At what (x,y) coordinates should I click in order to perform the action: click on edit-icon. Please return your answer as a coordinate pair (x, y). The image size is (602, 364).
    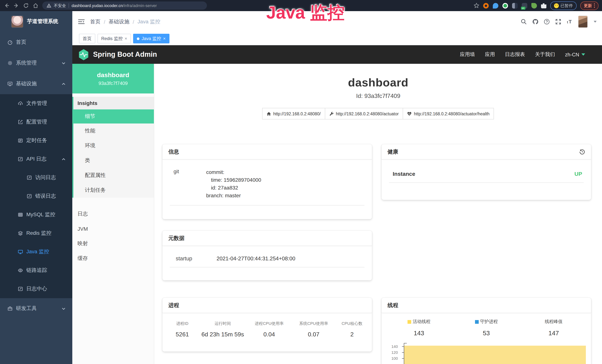
    Looking at the image, I should click on (21, 122).